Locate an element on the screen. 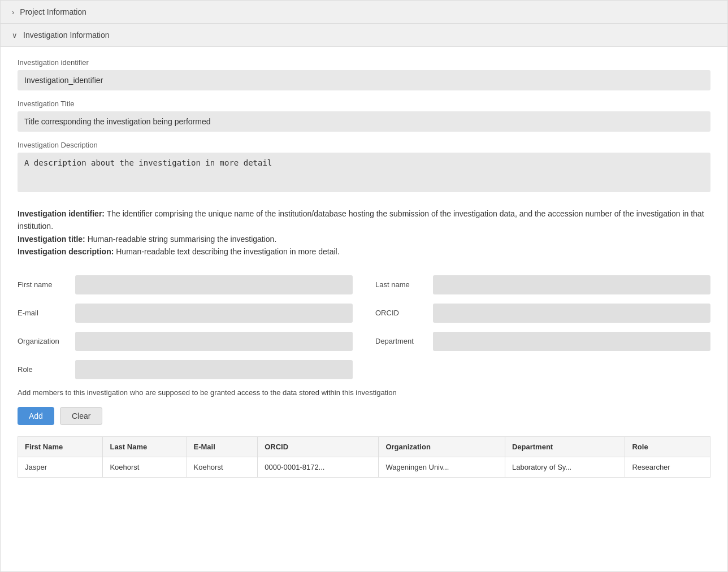  organization-input is located at coordinates (214, 341).